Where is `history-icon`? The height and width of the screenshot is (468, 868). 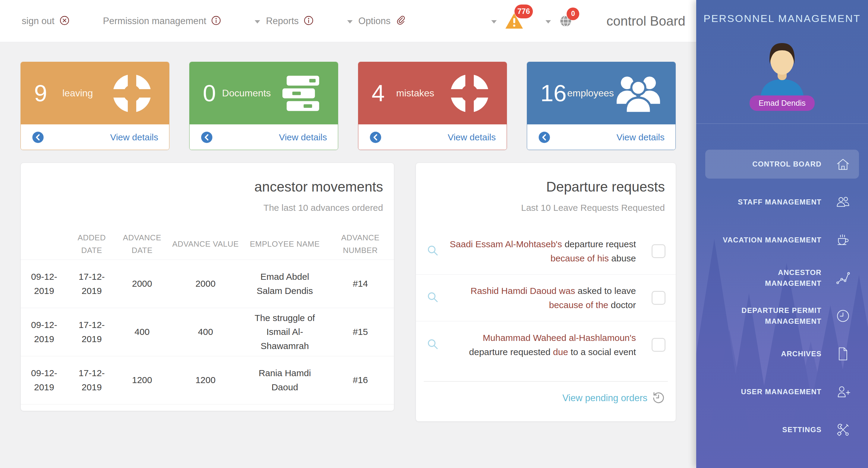 history-icon is located at coordinates (658, 398).